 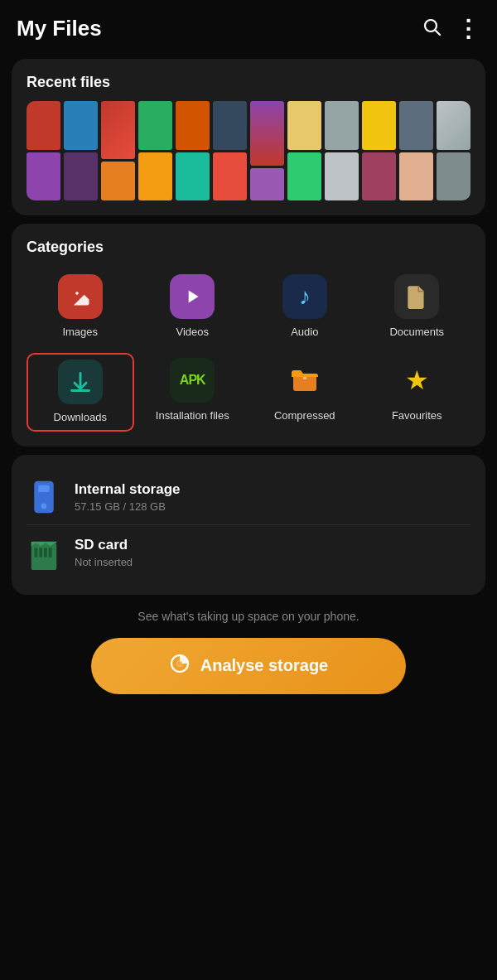 What do you see at coordinates (192, 333) in the screenshot?
I see `videos-label: Videos` at bounding box center [192, 333].